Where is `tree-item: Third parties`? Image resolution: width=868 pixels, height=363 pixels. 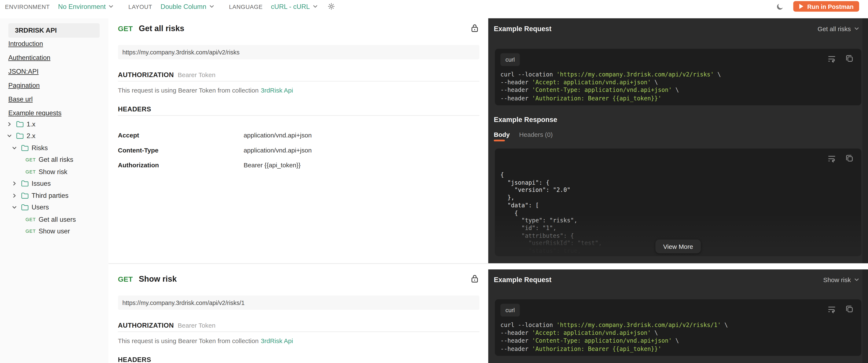 tree-item: Third parties is located at coordinates (54, 196).